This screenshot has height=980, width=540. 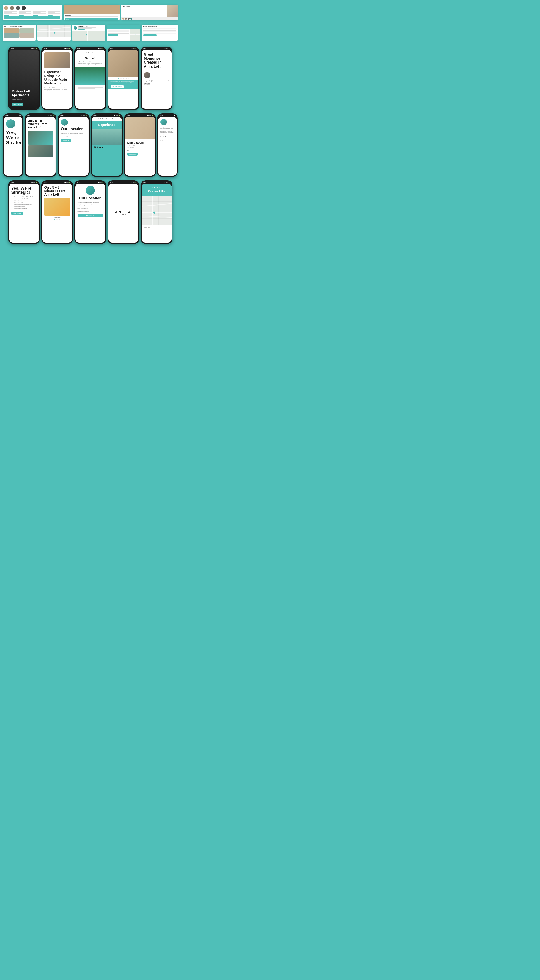 What do you see at coordinates (24, 79) in the screenshot?
I see `phone-screen-loft: Modern Loft Apartments Find your perfect…` at bounding box center [24, 79].